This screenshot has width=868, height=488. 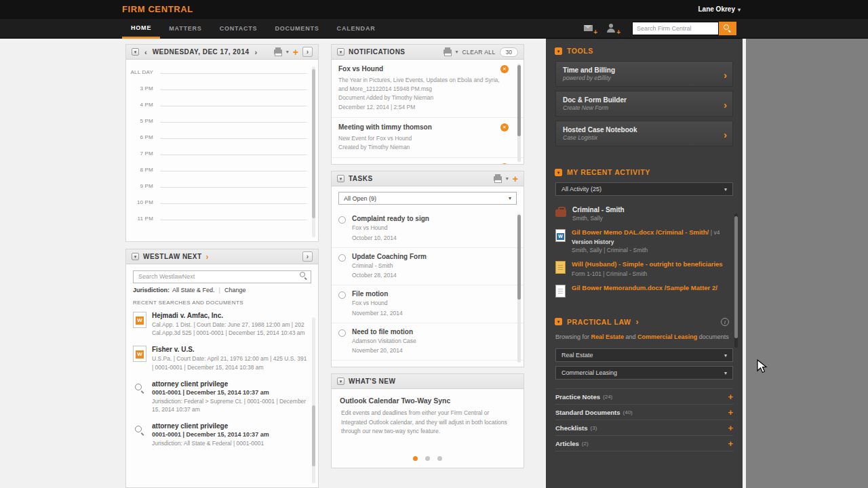 What do you see at coordinates (222, 359) in the screenshot?
I see `westlaw-result-item: Fisher v. U.S. U.S.Pa. | Court Date: Apr…` at bounding box center [222, 359].